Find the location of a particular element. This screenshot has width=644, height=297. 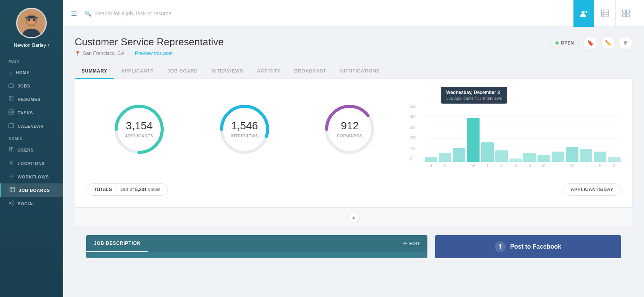

interviews-circle-chart: 1,546 INTERVIEWS is located at coordinates (245, 129).